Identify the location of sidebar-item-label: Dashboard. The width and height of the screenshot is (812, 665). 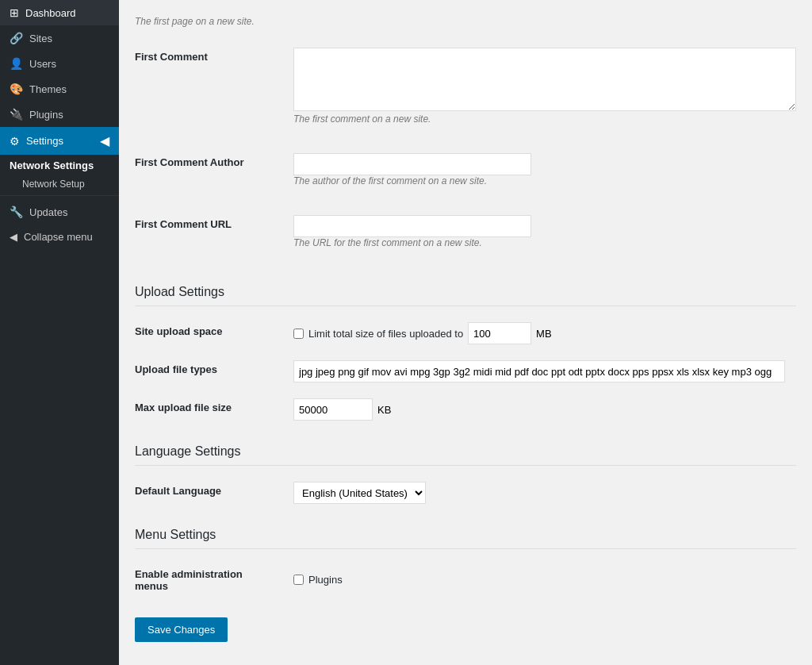
(51, 13).